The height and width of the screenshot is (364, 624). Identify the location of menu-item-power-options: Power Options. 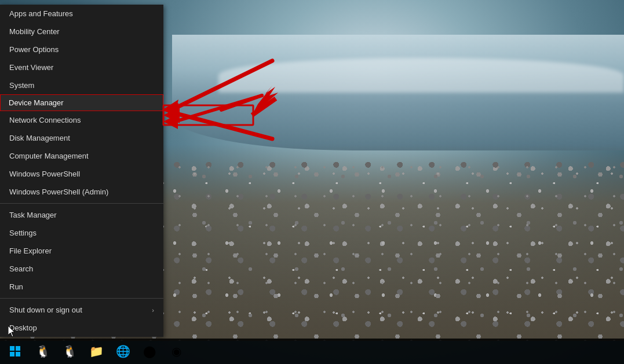
(82, 50).